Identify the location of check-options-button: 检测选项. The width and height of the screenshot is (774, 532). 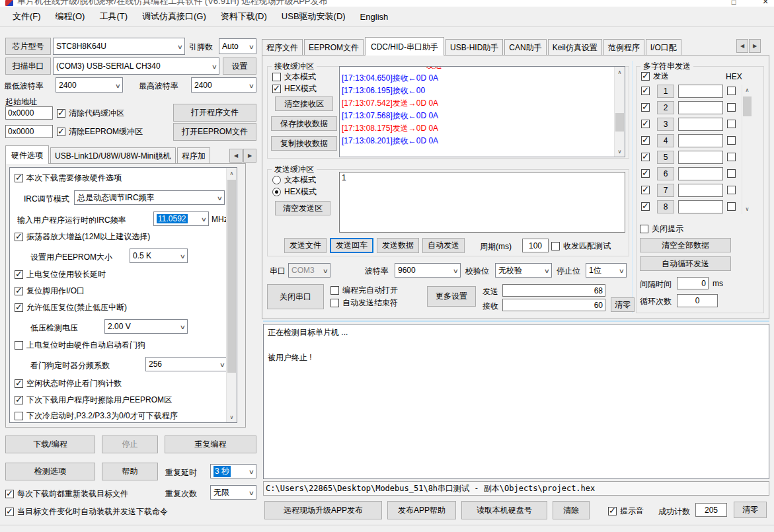
(50, 472).